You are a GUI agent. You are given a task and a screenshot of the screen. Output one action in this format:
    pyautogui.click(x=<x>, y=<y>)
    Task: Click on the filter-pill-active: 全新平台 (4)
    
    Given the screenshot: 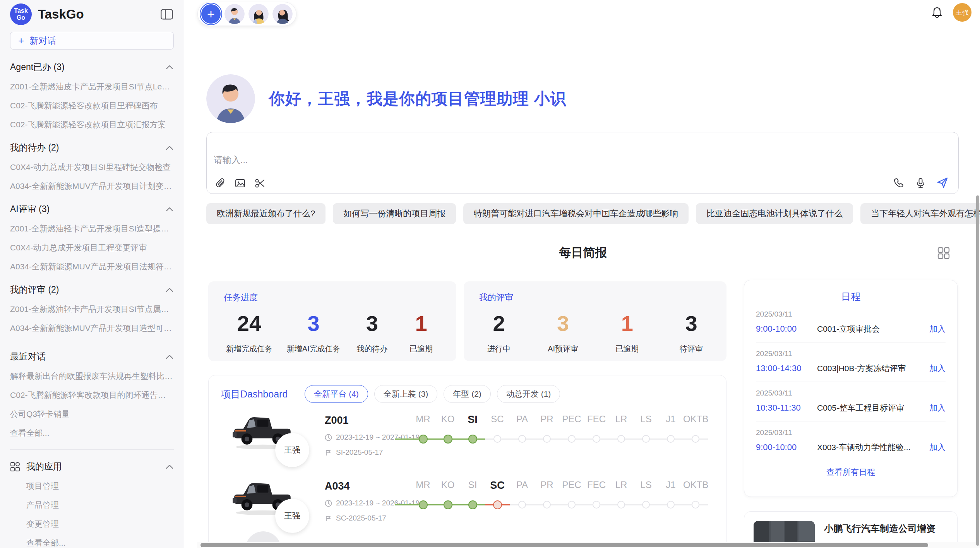 What is the action you would take?
    pyautogui.click(x=336, y=394)
    